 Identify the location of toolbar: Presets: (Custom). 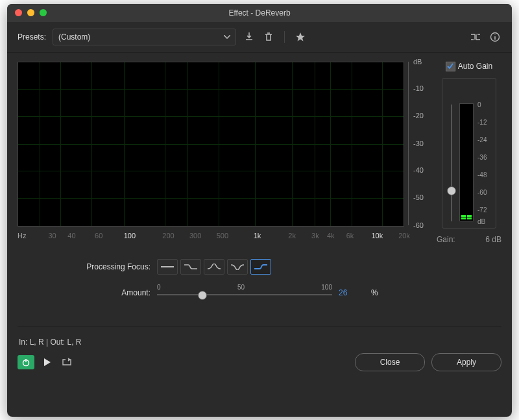
(260, 38).